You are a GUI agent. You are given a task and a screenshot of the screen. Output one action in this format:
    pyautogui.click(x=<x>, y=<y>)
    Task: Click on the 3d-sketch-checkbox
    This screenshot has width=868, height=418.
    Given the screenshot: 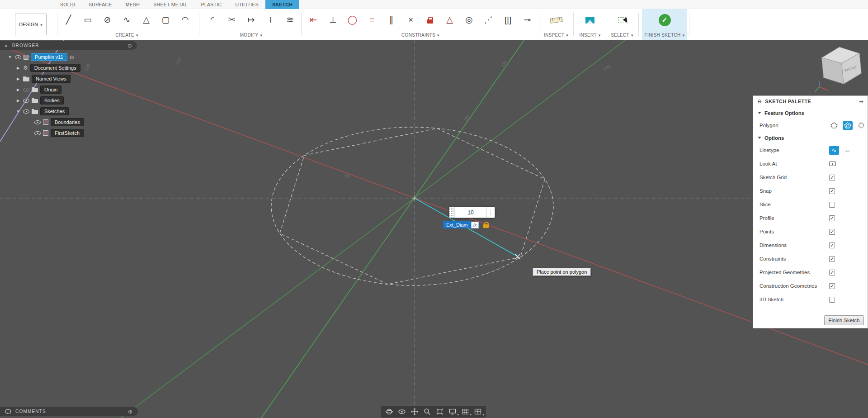 What is the action you would take?
    pyautogui.click(x=832, y=299)
    